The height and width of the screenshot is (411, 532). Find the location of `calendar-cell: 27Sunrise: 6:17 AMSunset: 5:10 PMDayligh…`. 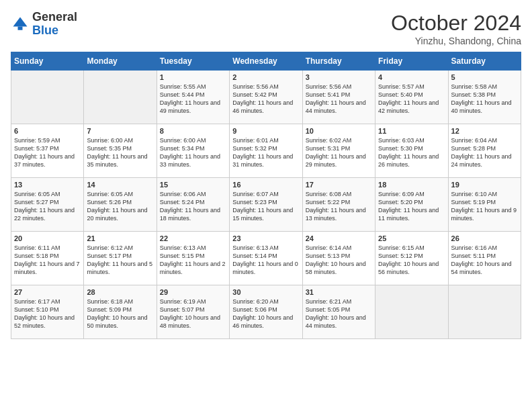

calendar-cell: 27Sunrise: 6:17 AMSunset: 5:10 PMDayligh… is located at coordinates (48, 312).